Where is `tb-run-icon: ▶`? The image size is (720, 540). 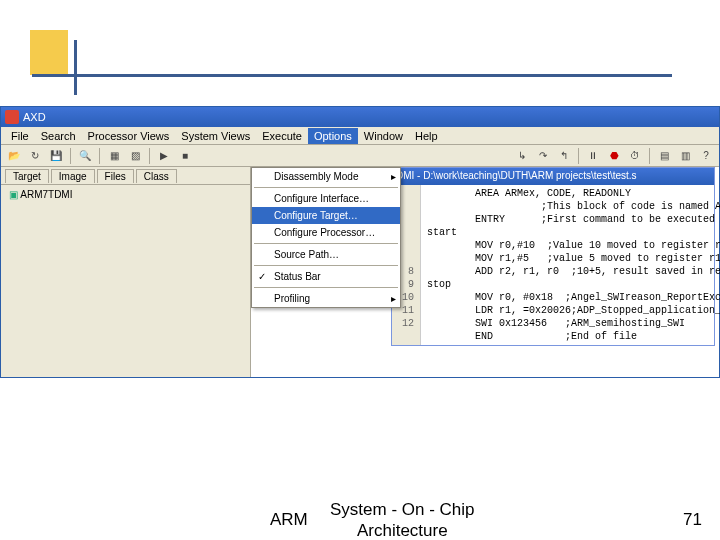
tb-run-icon: ▶ is located at coordinates (164, 156).